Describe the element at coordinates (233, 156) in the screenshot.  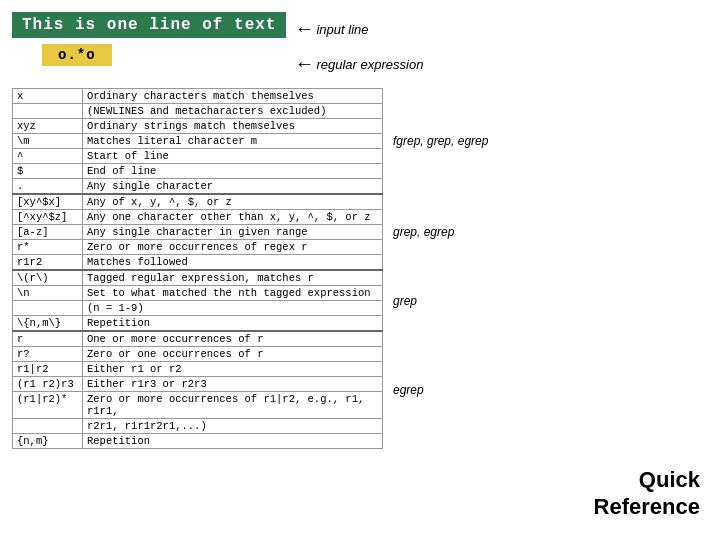
I see `desc-cell: Start of line` at that location.